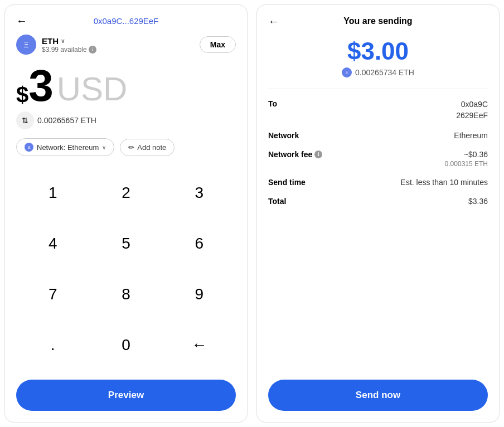 Image resolution: width=504 pixels, height=427 pixels. What do you see at coordinates (22, 21) in the screenshot?
I see `back-button-panel1: ←` at bounding box center [22, 21].